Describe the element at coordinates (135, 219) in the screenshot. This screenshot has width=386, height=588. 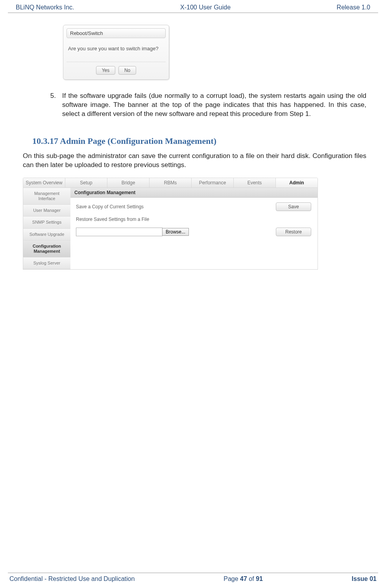
I see `restore-settings-label: Restore Saved Settings from a File` at that location.